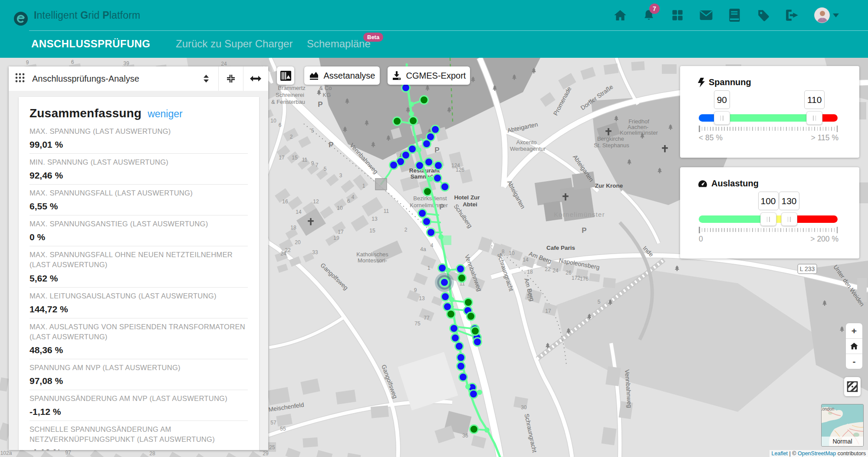 This screenshot has height=457, width=868. What do you see at coordinates (677, 15) in the screenshot?
I see `apps-grid-icon` at bounding box center [677, 15].